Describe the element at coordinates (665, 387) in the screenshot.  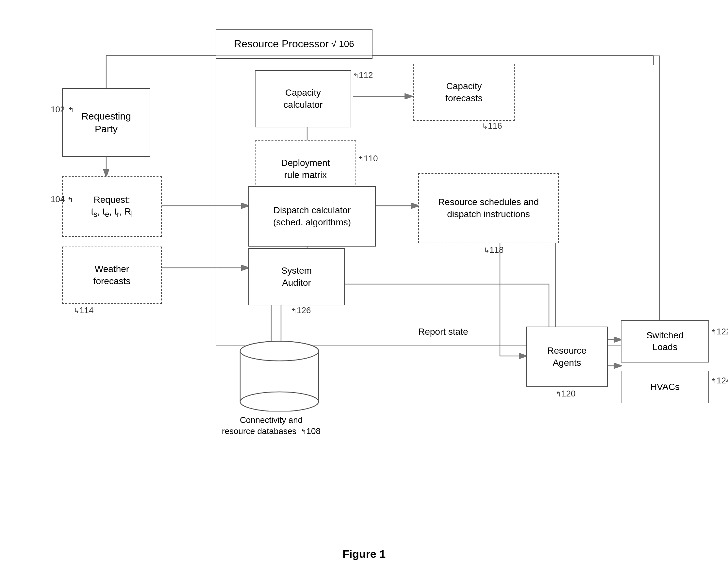
I see `hvacs-box: HVACs` at that location.